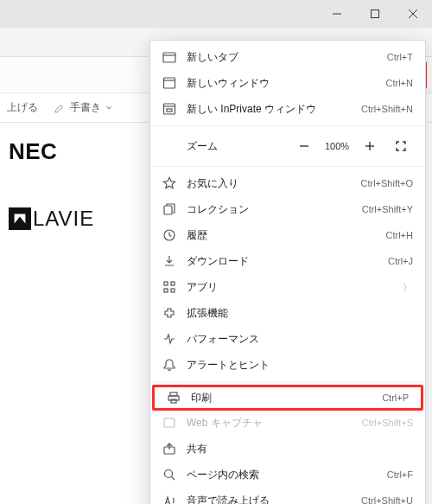 The width and height of the screenshot is (432, 504). I want to click on menu-new-tab: 新しいタブ Ctrl+T, so click(288, 57).